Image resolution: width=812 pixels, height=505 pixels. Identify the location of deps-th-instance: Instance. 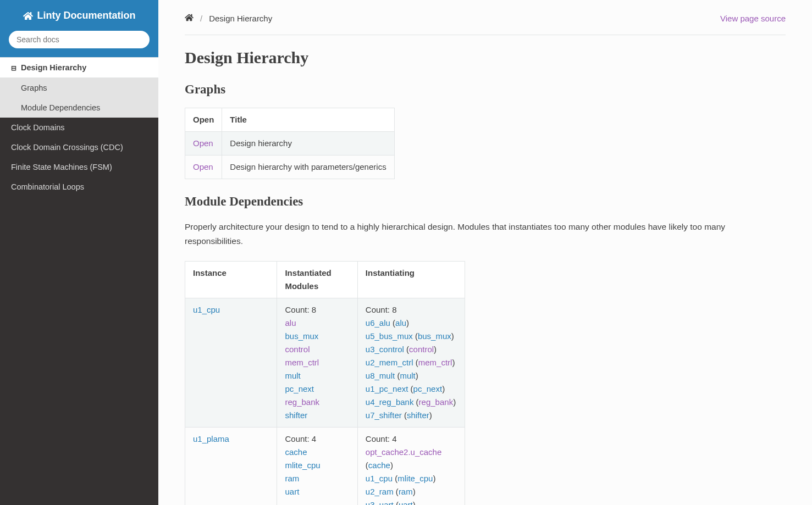
(231, 279).